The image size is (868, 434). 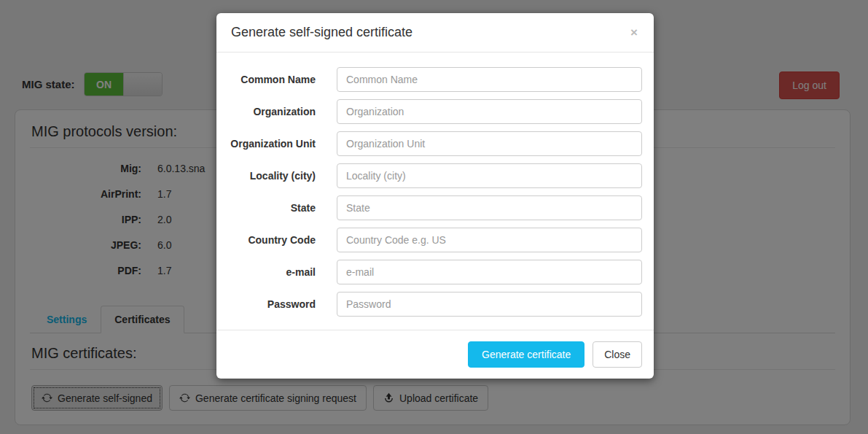 What do you see at coordinates (271, 272) in the screenshot?
I see `email-label: e-mail` at bounding box center [271, 272].